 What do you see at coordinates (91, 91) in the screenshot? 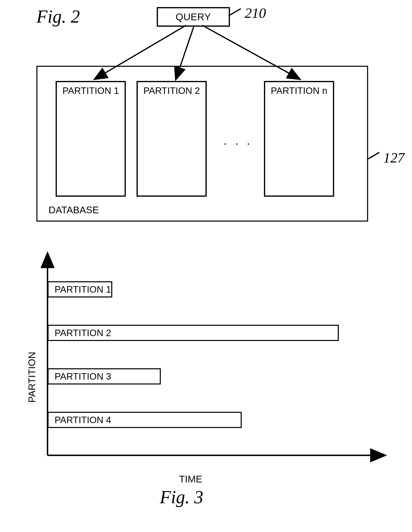
I see `partition-1-label: PARTITION 1` at bounding box center [91, 91].